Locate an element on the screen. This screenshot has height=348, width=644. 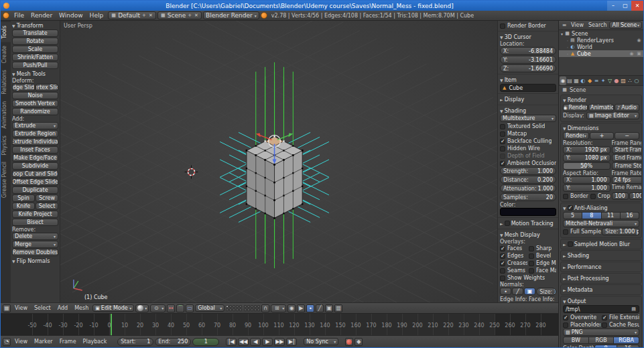
tool-screw: Screw is located at coordinates (47, 198).